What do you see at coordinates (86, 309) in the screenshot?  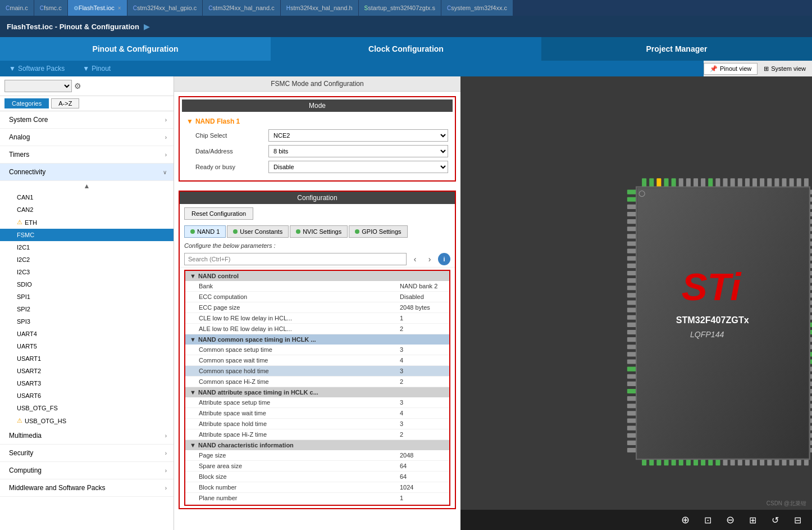 I see `sidebar-item-spi2: SPI2` at bounding box center [86, 309].